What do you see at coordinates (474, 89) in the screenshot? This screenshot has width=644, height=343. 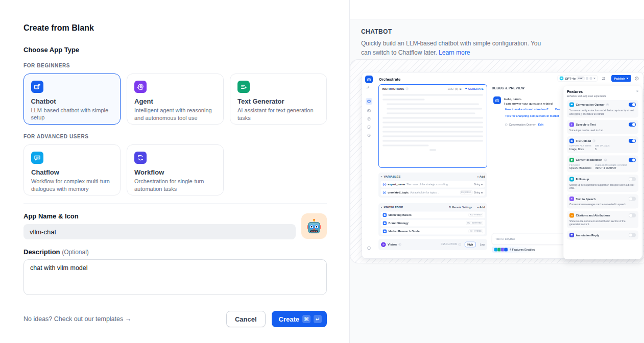 I see `generate-button: GENERATE` at bounding box center [474, 89].